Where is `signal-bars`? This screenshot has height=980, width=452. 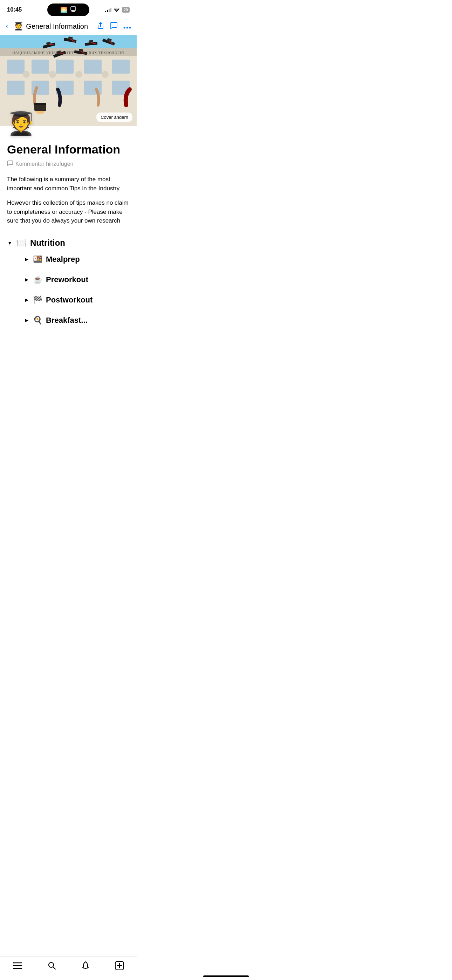 signal-bars is located at coordinates (108, 10).